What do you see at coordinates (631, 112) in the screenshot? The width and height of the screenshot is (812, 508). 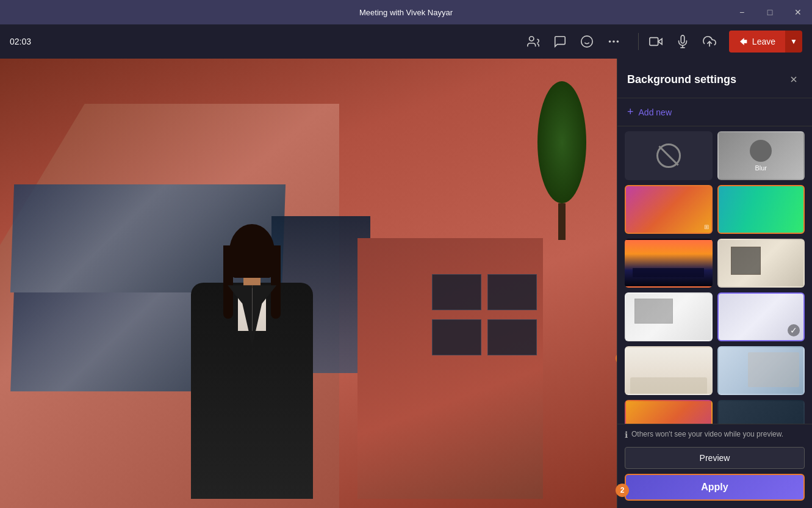 I see `plus-icon: +` at bounding box center [631, 112].